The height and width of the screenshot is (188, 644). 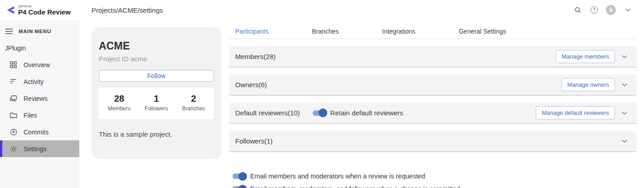 What do you see at coordinates (156, 104) in the screenshot?
I see `project-stats: 28 Members 1 Followers 2 Branches` at bounding box center [156, 104].